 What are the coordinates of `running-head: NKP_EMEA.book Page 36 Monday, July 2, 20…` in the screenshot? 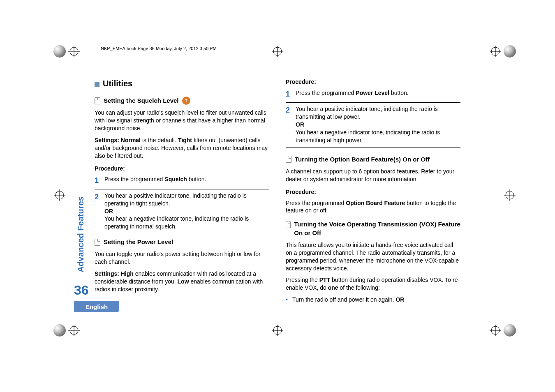 It's located at (159, 48).